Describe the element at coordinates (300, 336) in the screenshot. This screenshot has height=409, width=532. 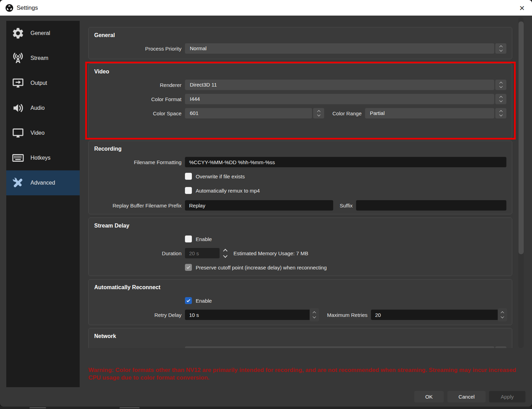
I see `section-title: Network` at that location.